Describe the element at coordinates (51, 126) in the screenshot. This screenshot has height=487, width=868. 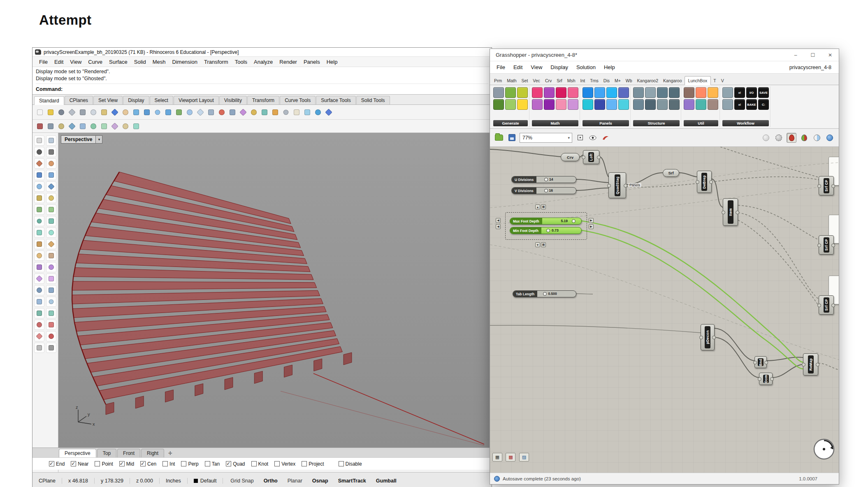
I see `clipping-plane-icon` at that location.